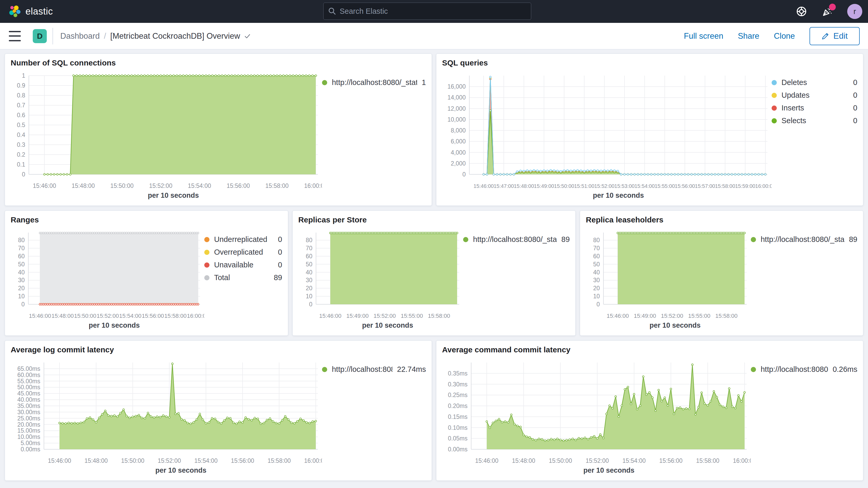 The image size is (868, 488). What do you see at coordinates (749, 36) in the screenshot?
I see `share-button: Share` at bounding box center [749, 36].